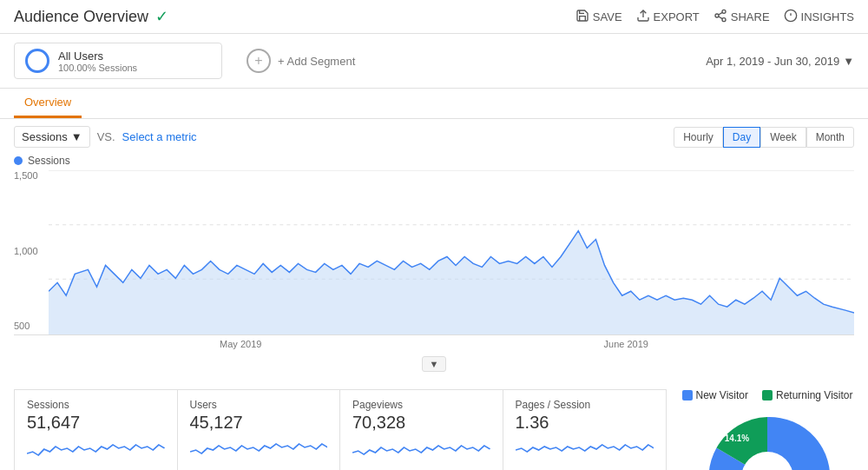 The image size is (868, 470). I want to click on stat-pageviews: Pageviews 70,328, so click(422, 430).